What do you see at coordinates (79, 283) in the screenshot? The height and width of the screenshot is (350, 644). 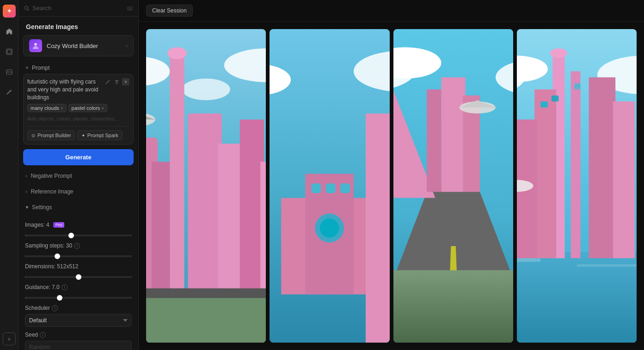 I see `settings-content: Images: 4 Pro Sampling steps: 30 i Dimen…` at bounding box center [79, 283].